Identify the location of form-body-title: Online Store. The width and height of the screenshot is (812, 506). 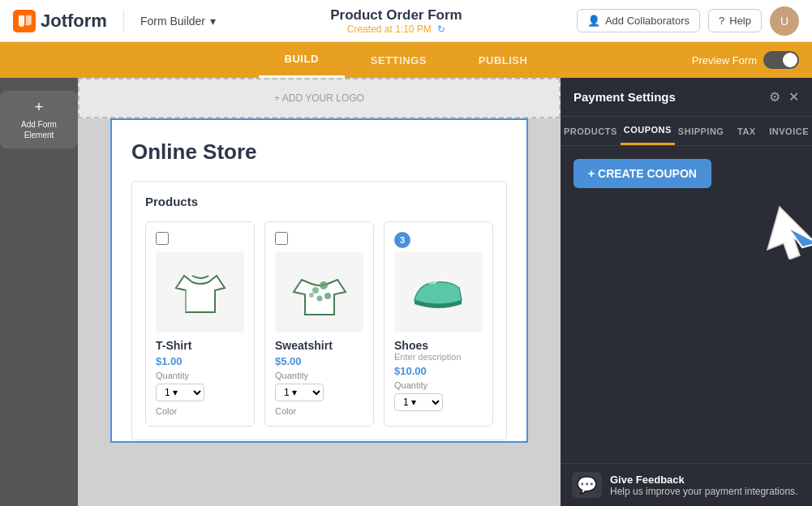
(320, 152).